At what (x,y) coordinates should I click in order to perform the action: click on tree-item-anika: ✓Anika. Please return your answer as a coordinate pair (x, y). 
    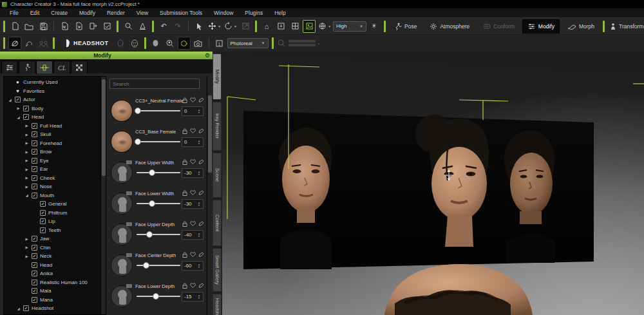
    Looking at the image, I should click on (52, 274).